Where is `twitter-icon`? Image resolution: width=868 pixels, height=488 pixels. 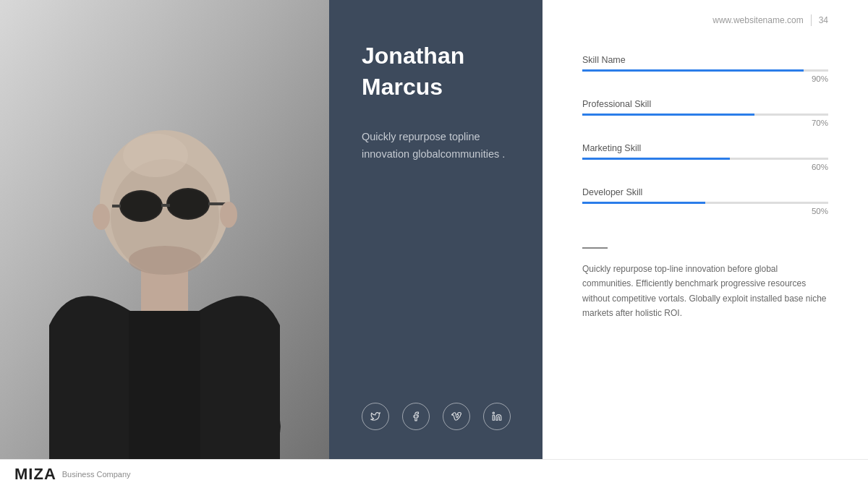
twitter-icon is located at coordinates (375, 416).